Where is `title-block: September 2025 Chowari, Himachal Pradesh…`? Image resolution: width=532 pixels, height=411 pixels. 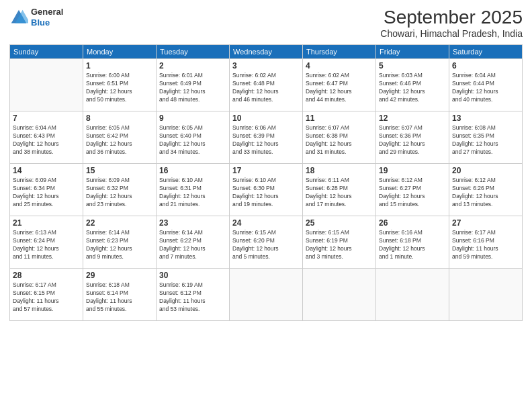 title-block: September 2025 Chowari, Himachal Pradesh… is located at coordinates (451, 23).